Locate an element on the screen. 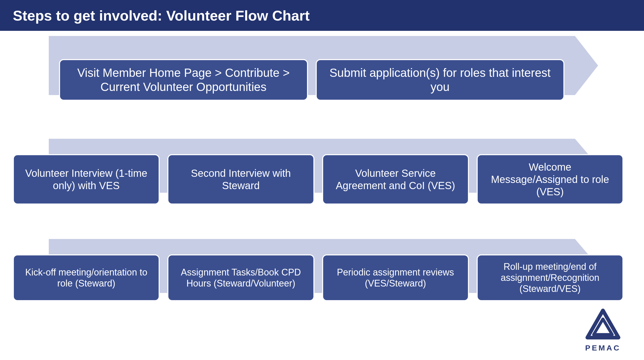 This screenshot has height=360, width=644. step-box: Second Interview with Steward is located at coordinates (241, 179).